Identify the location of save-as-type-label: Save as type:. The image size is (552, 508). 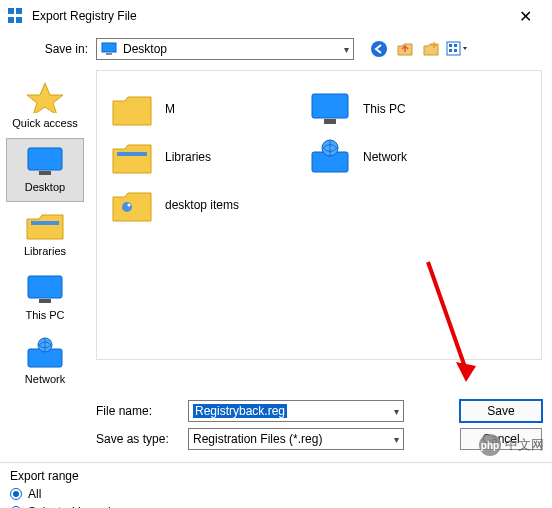
(142, 439).